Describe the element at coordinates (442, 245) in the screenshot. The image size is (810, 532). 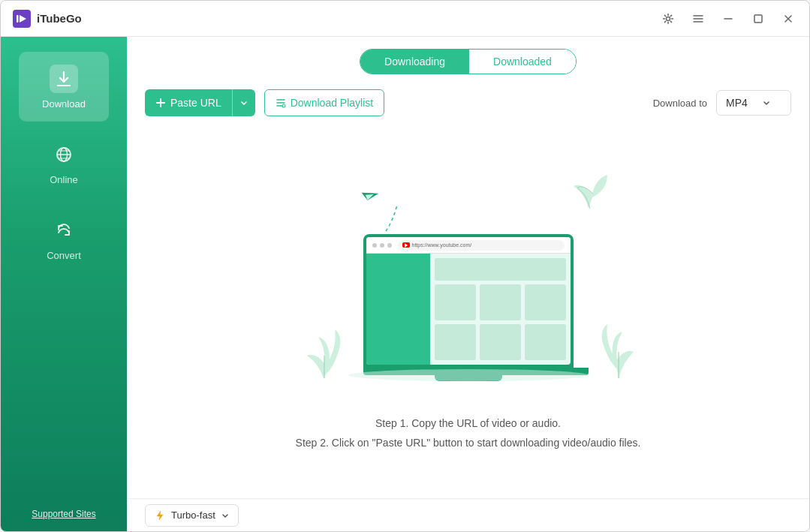
I see `browser-url: https://www.youtube.com/` at that location.